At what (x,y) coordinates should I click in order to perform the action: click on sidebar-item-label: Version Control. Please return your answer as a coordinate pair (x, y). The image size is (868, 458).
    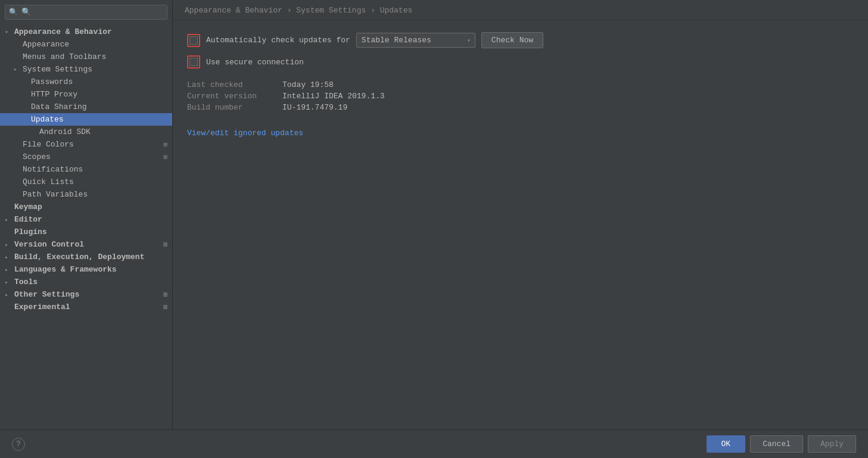
    Looking at the image, I should click on (49, 244).